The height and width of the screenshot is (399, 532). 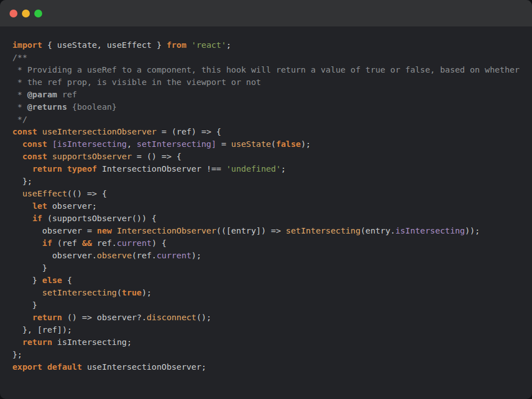 I want to click on code-line: if (ref && ref.current) {, so click(x=272, y=243).